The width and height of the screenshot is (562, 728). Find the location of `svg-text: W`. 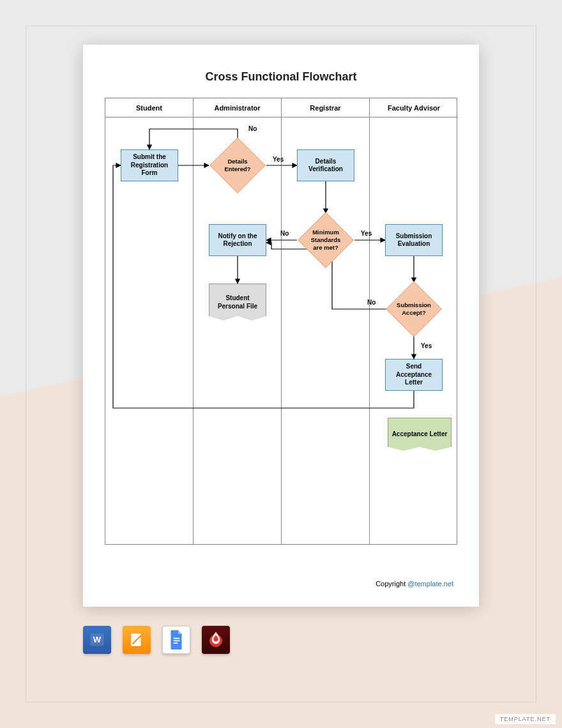

svg-text: W is located at coordinates (97, 640).